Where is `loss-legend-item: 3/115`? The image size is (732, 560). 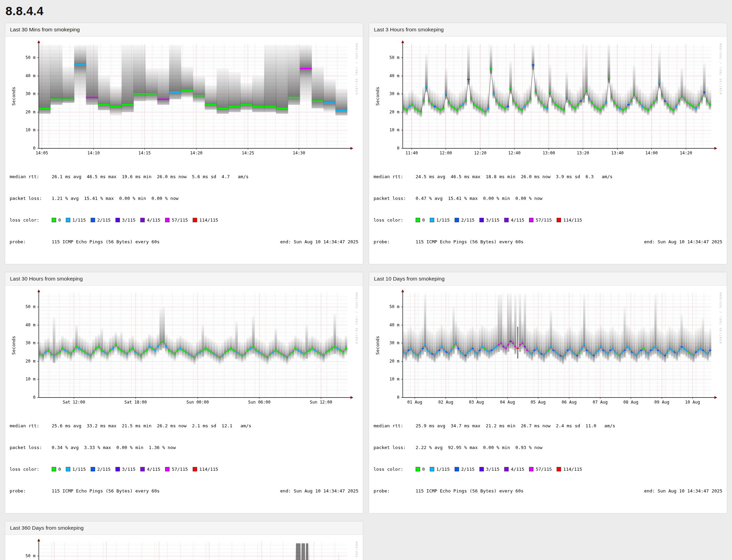 loss-legend-item: 3/115 is located at coordinates (125, 220).